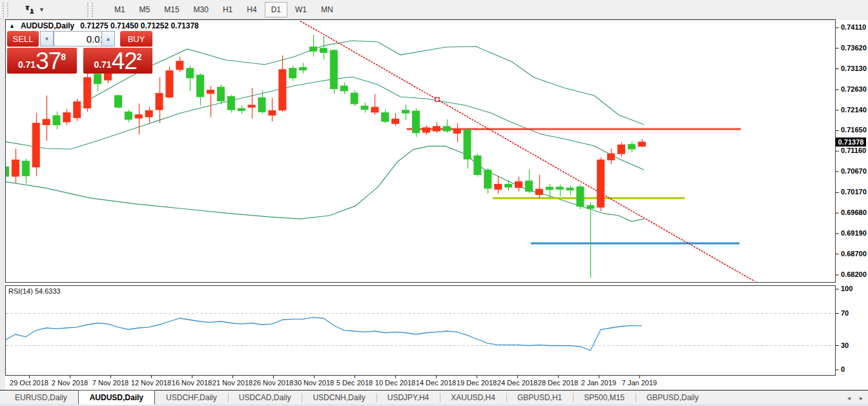 This screenshot has width=868, height=406. I want to click on chart-tab-bar: EURUSD,DailyAUDUSD,DailyUSDCHF,DailyUSDC…, so click(434, 398).